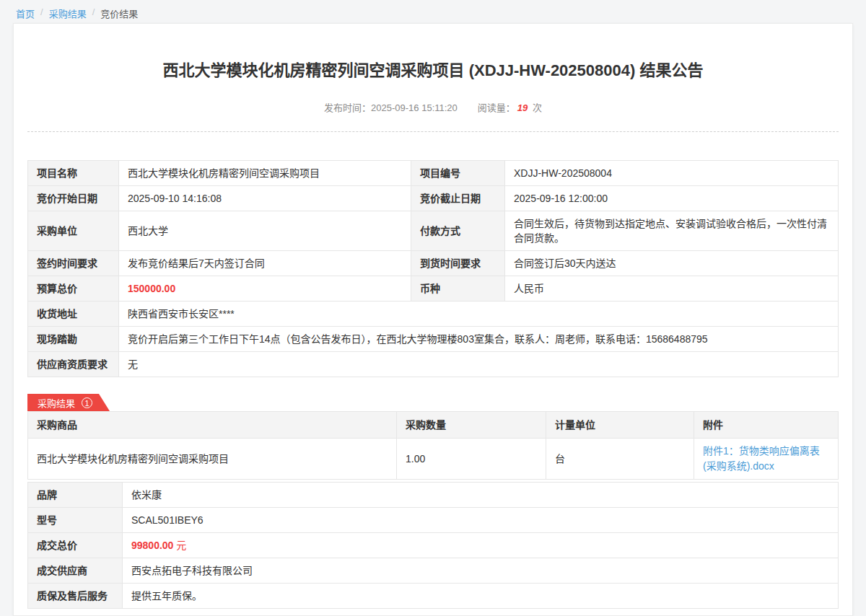 Image resolution: width=866 pixels, height=616 pixels. What do you see at coordinates (497, 108) in the screenshot?
I see `read-count-label: 阅读量：` at bounding box center [497, 108].